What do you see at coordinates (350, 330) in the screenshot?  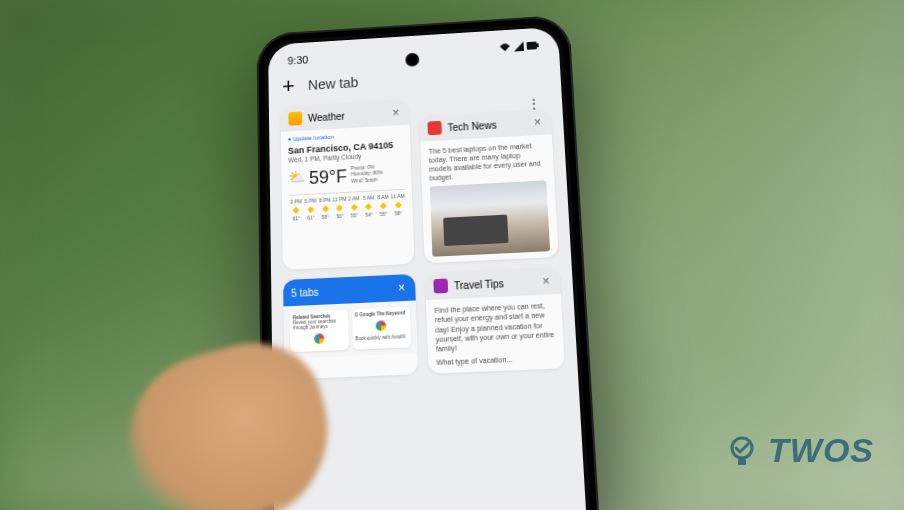 I see `tab-group-body: Related Searches Revisit your searches t…` at bounding box center [350, 330].